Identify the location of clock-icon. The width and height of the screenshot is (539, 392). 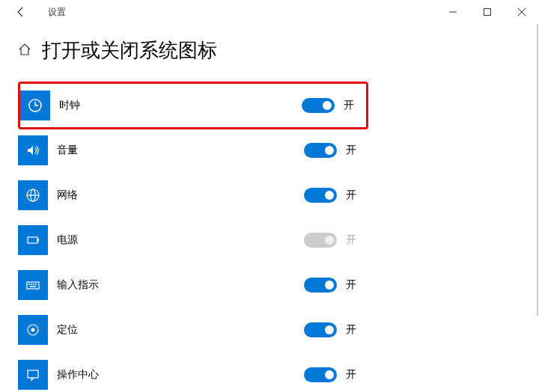
(35, 105).